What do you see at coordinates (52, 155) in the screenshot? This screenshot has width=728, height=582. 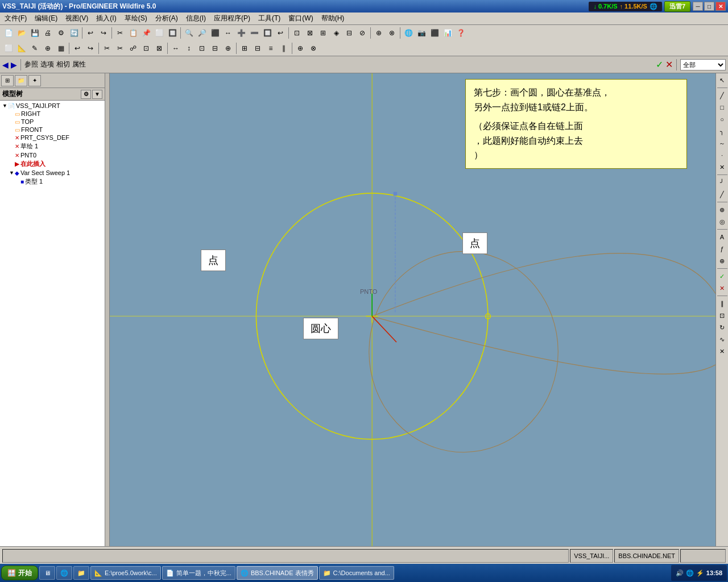 I see `tree-item-pnt0: ✕ PNT0` at bounding box center [52, 155].